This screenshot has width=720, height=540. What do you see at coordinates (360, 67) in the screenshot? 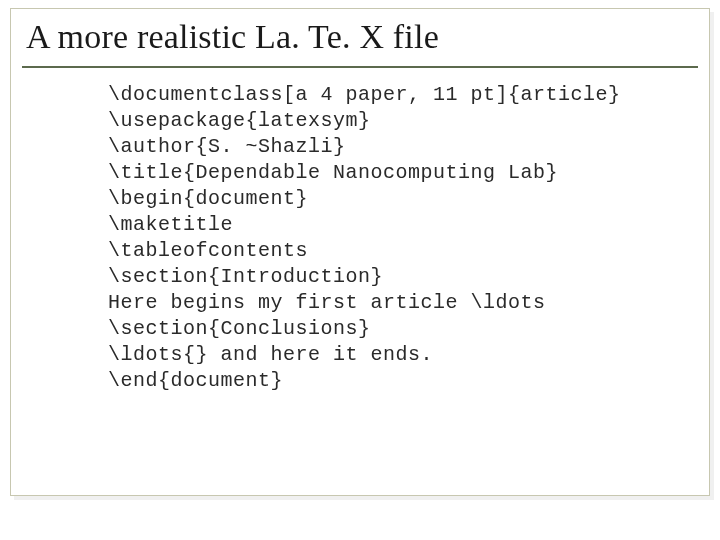
I see `title-underline` at bounding box center [360, 67].